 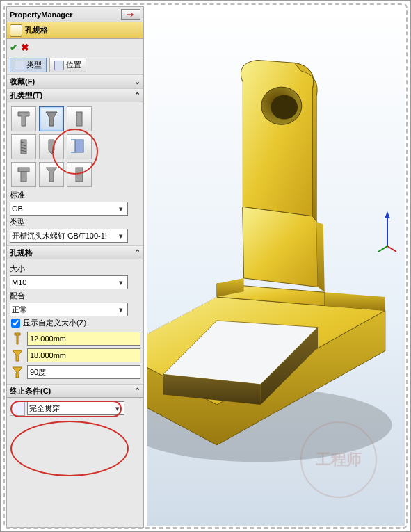 I want to click on direction-icon, so click(x=17, y=408).